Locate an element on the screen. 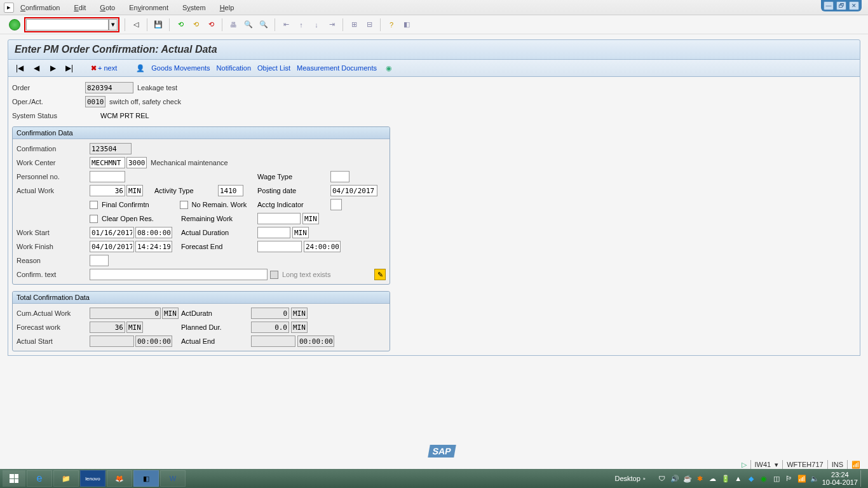 The image size is (868, 488). command-dropdown: ▾ is located at coordinates (113, 25).